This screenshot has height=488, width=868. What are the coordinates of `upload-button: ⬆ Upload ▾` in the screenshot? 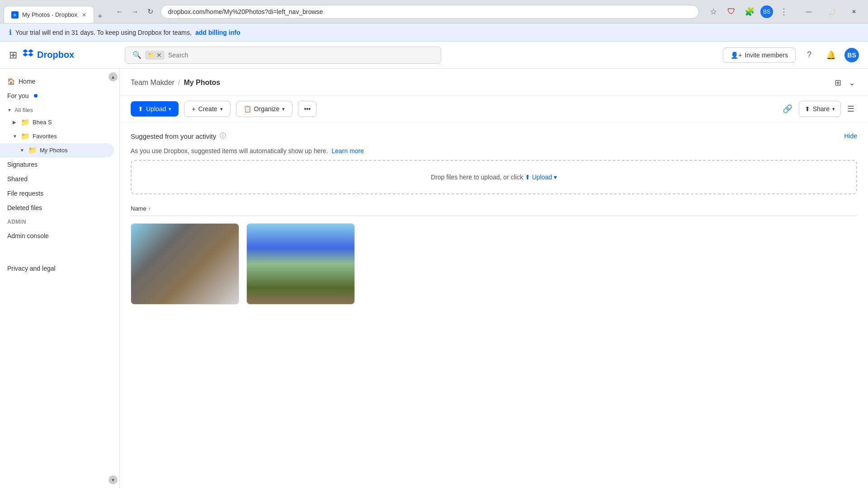 It's located at (155, 109).